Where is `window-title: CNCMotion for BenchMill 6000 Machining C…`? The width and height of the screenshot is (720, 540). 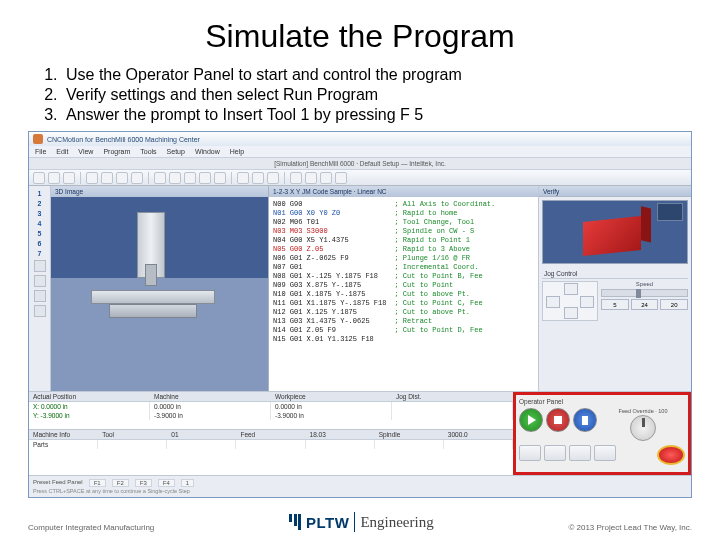
window-title: CNCMotion for BenchMill 6000 Machining C… is located at coordinates (124, 140).